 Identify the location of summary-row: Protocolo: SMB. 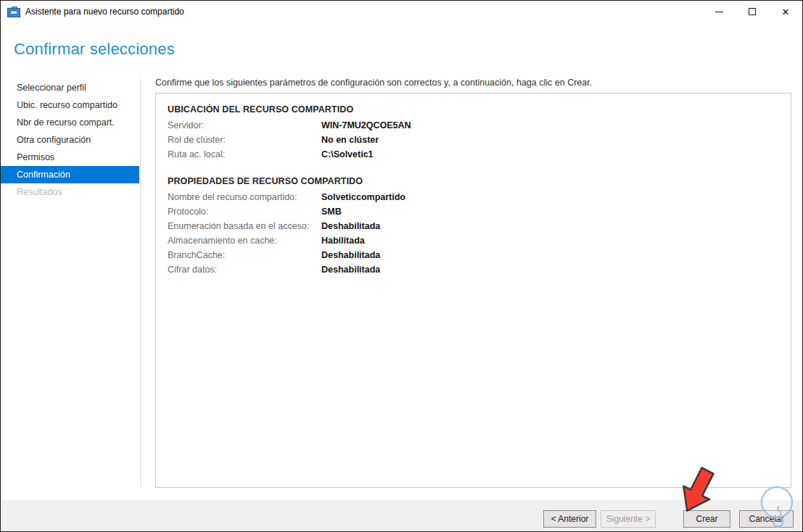
(473, 212).